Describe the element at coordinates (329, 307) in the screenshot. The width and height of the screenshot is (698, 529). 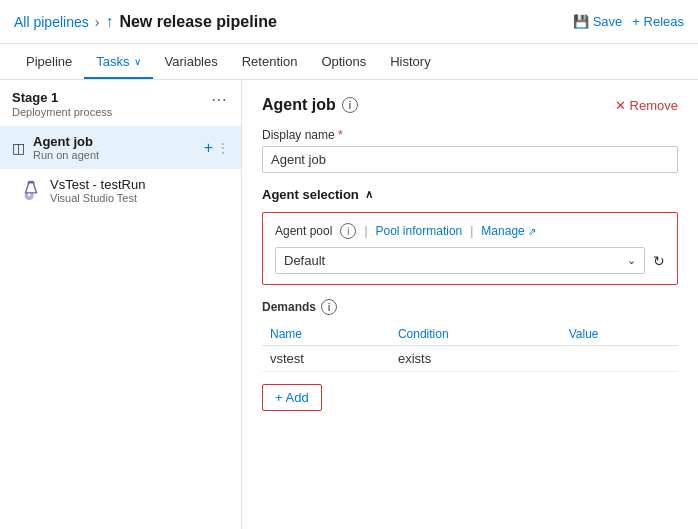
I see `demands-info-icon: i` at that location.